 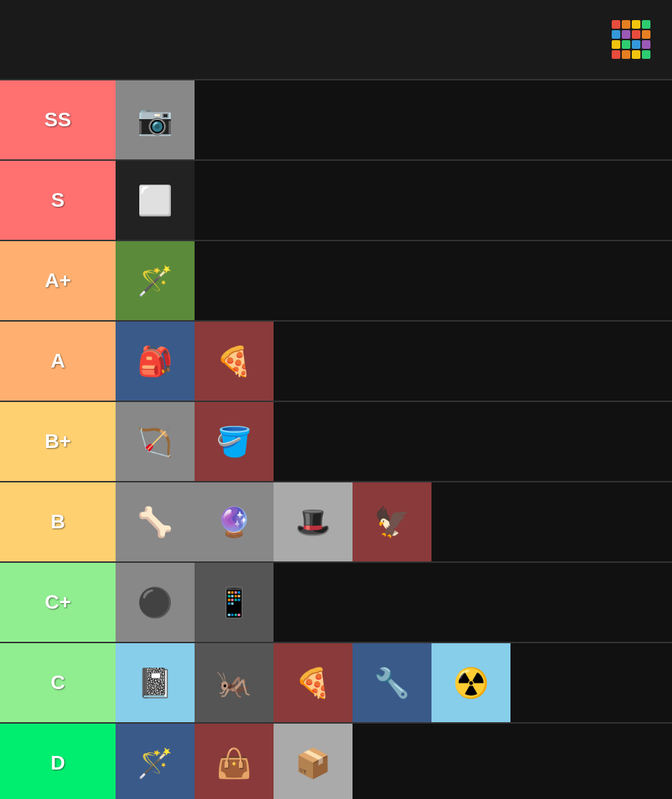 I want to click on tier-items-a: 🎒🍕, so click(x=393, y=361).